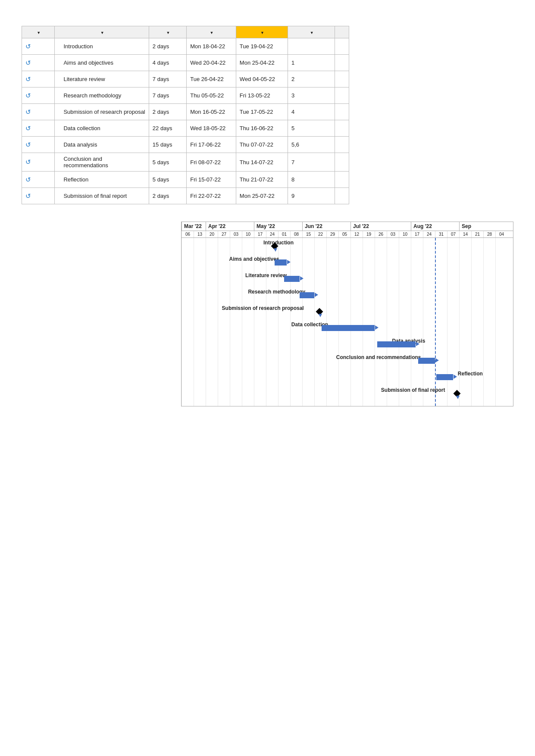  I want to click on cell-start: Thu 05-05-22, so click(211, 96).